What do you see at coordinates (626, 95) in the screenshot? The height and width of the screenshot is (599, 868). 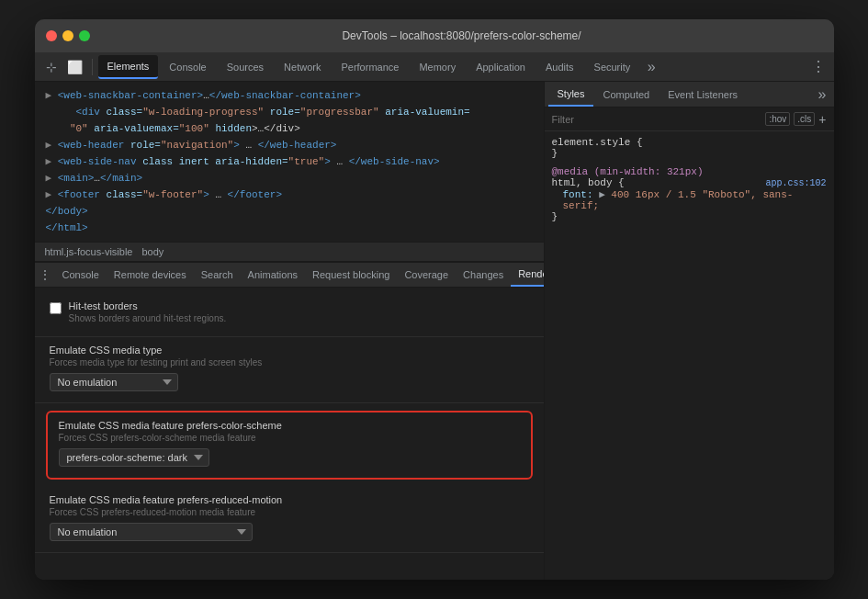 I see `tab-computed: Computed` at bounding box center [626, 95].